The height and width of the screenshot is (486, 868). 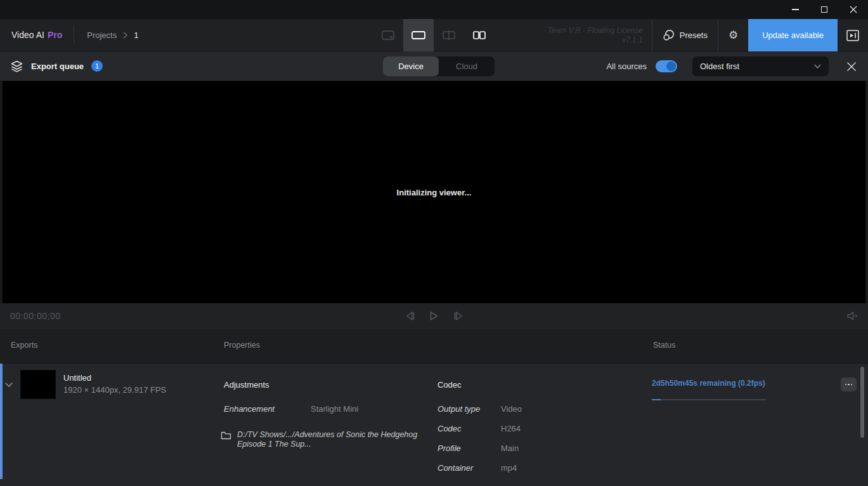 I want to click on transport-controls, so click(x=434, y=316).